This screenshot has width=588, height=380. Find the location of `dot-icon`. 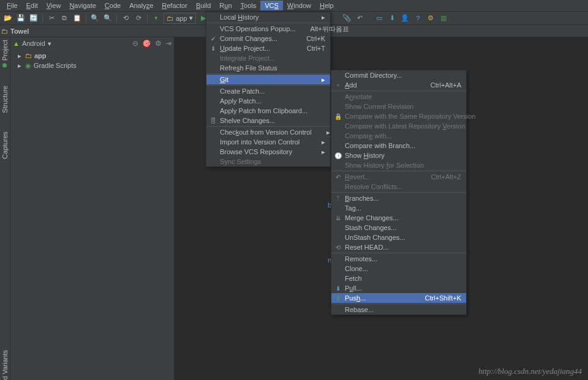

dot-icon is located at coordinates (5, 65).